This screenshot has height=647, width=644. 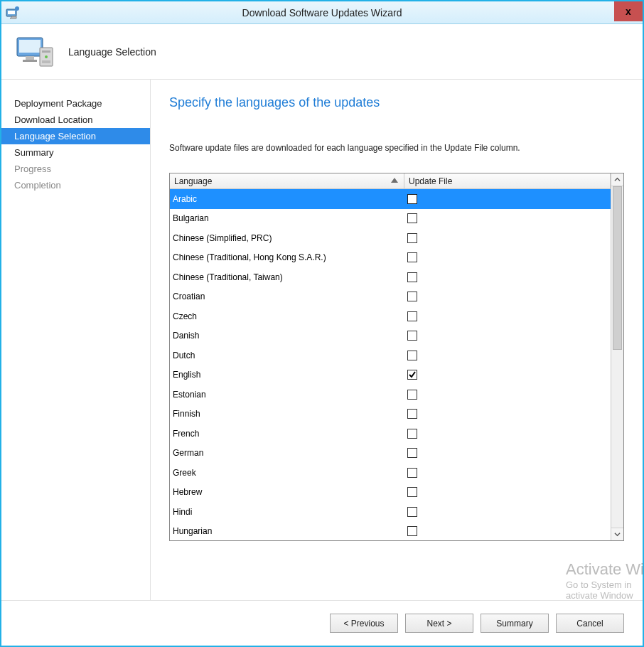 I want to click on summary-button: Summary, so click(x=515, y=623).